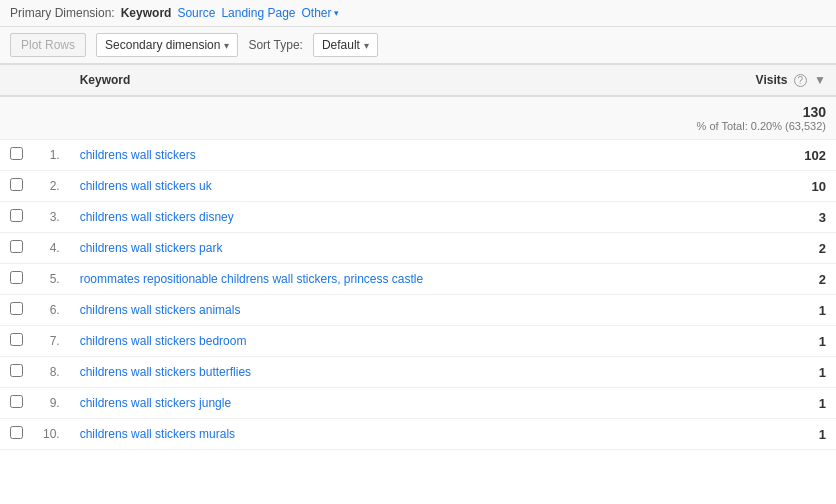  Describe the element at coordinates (158, 434) in the screenshot. I see `keyword-link: childrens wall stickers murals` at that location.